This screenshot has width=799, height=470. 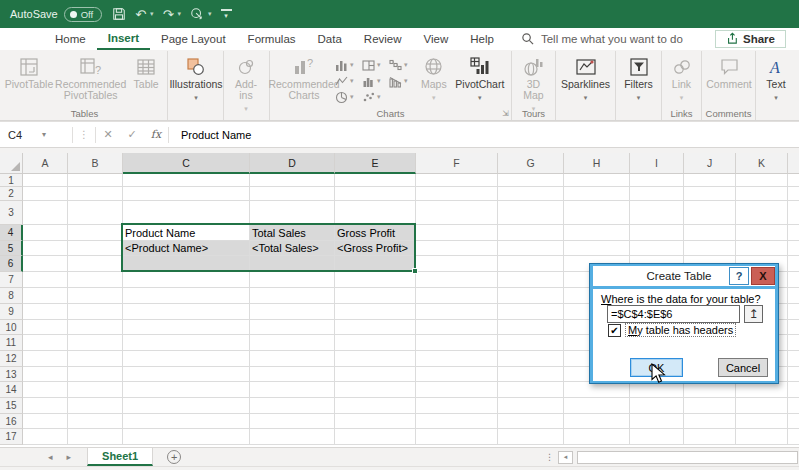 What do you see at coordinates (597, 248) in the screenshot?
I see `cell-H5` at bounding box center [597, 248].